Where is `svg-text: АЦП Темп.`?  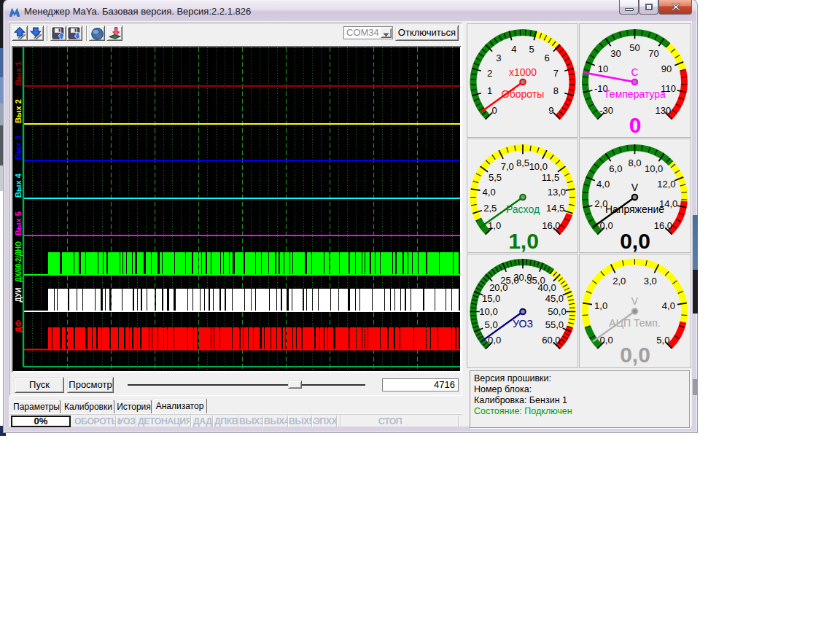 svg-text: АЦП Темп. is located at coordinates (634, 323).